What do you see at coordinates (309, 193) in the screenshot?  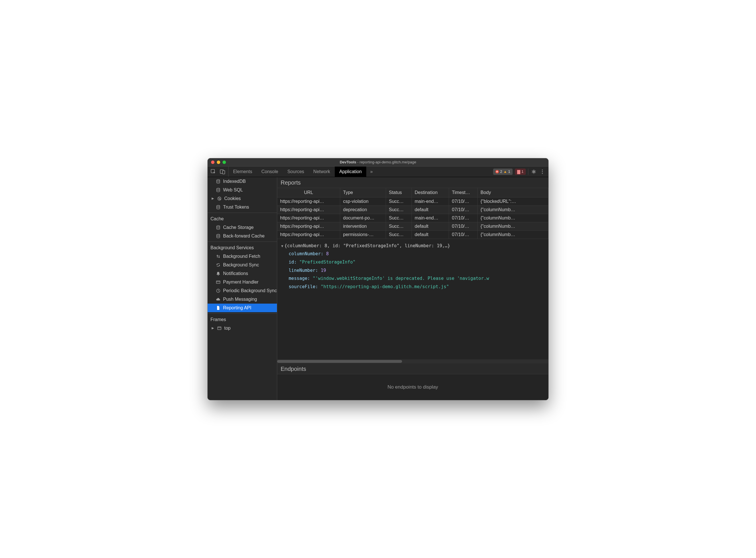 I see `th-url: URL` at bounding box center [309, 193].